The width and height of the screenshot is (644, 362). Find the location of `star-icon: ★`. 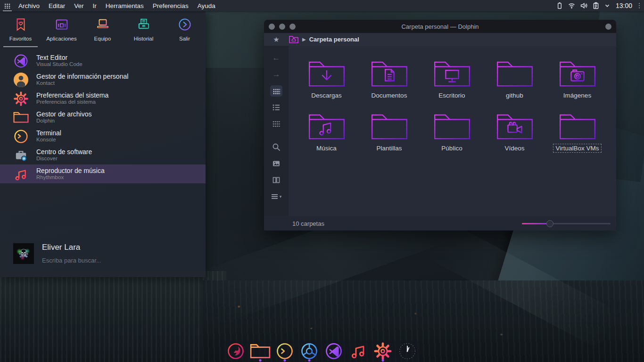

star-icon: ★ is located at coordinates (276, 40).